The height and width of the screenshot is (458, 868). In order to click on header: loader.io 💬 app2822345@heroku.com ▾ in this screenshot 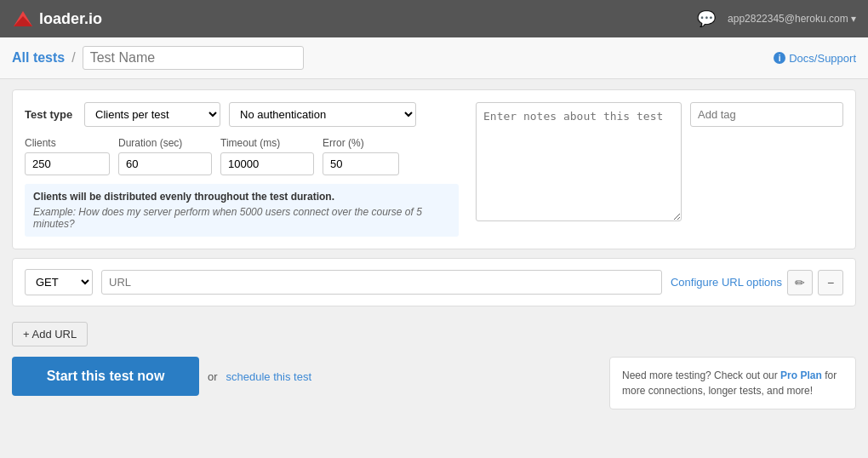, I will do `click(434, 19)`.